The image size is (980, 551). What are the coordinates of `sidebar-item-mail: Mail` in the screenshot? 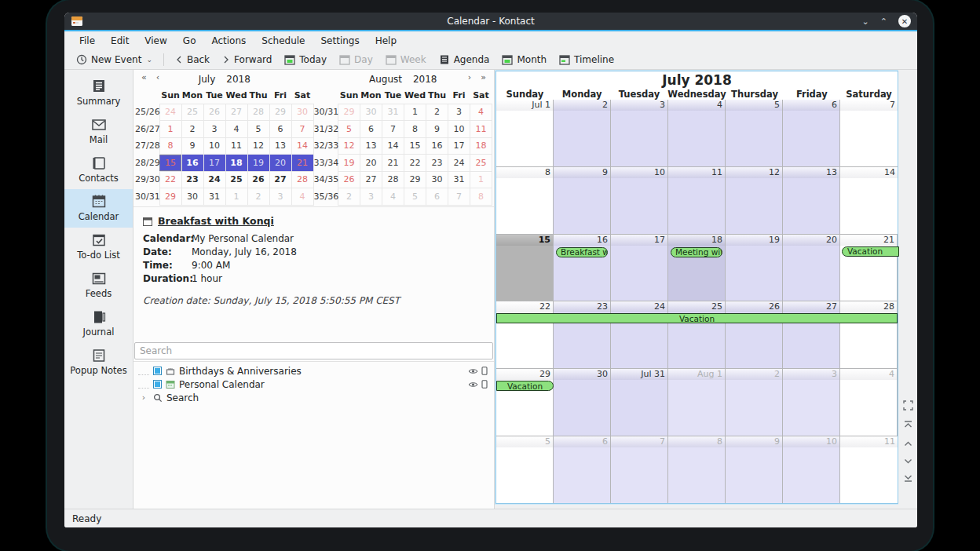 It's located at (99, 132).